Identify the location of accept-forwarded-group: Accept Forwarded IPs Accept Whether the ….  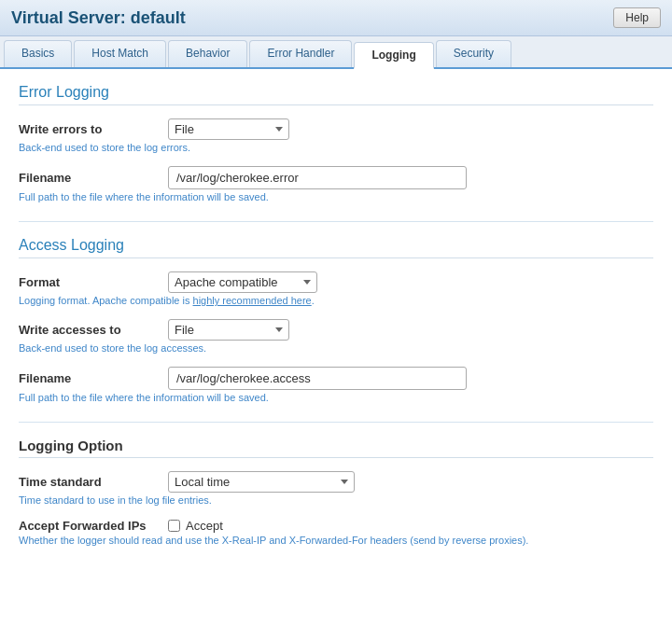
(336, 532).